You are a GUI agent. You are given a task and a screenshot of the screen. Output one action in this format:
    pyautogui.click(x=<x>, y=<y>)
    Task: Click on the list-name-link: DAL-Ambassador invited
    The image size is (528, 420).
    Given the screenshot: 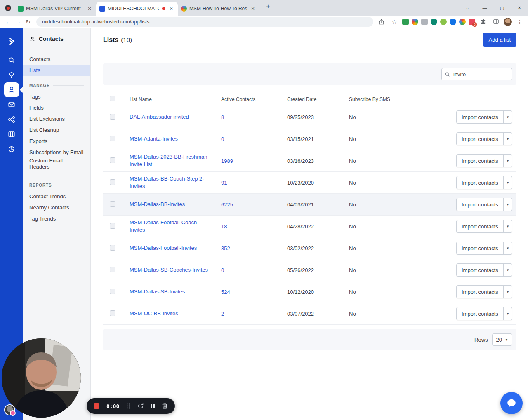 What is the action you would take?
    pyautogui.click(x=159, y=117)
    